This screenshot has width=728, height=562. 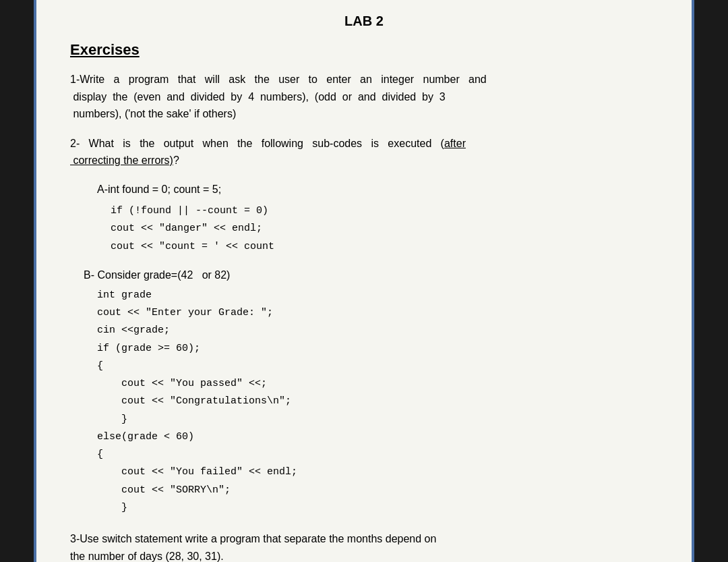 What do you see at coordinates (377, 472) in the screenshot?
I see `b-line-11: cout << "You failed" << endl;` at bounding box center [377, 472].